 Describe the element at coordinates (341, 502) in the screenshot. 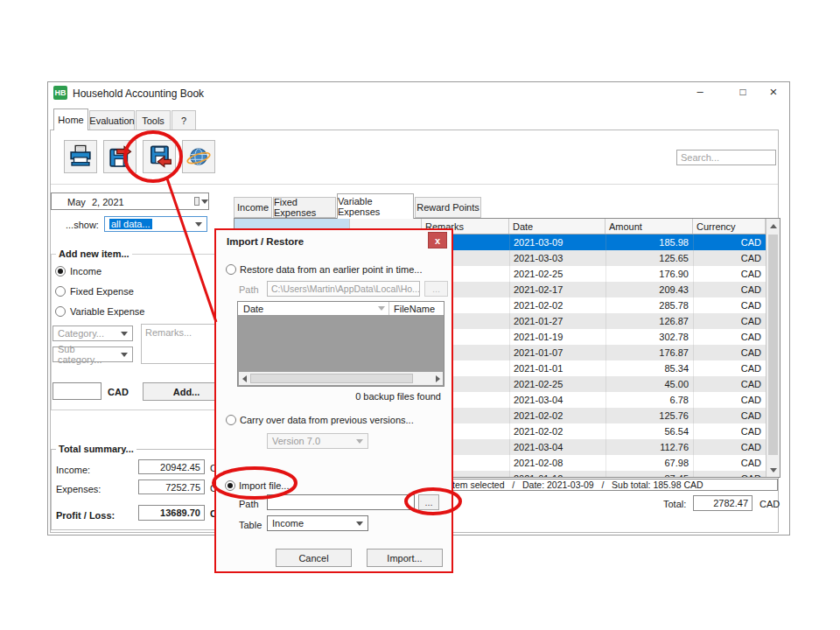

I see `import-path-input` at that location.